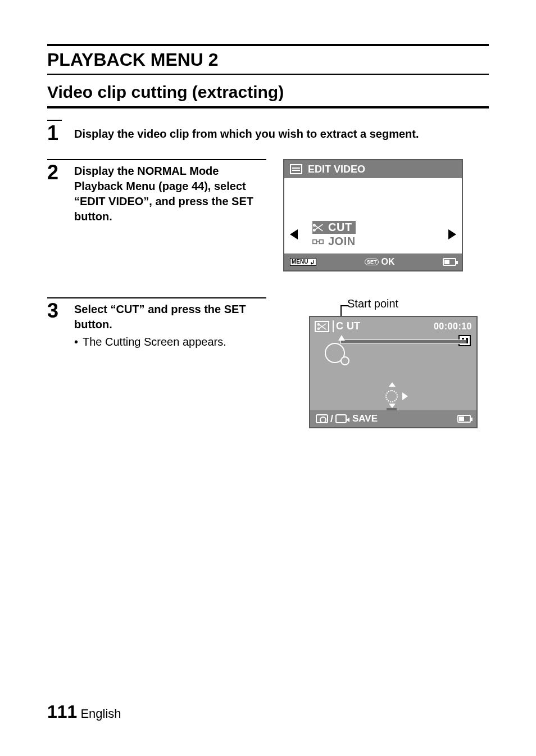 Image resolution: width=536 pixels, height=756 pixels. What do you see at coordinates (331, 419) in the screenshot?
I see `slash-icon: /` at bounding box center [331, 419].